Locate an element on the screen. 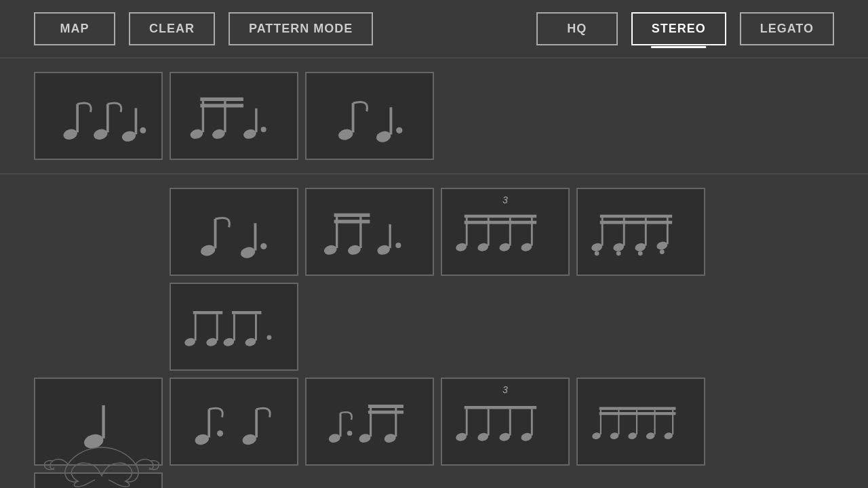 Image resolution: width=868 pixels, height=488 pixels. triplet-label-12: 3 is located at coordinates (505, 390).